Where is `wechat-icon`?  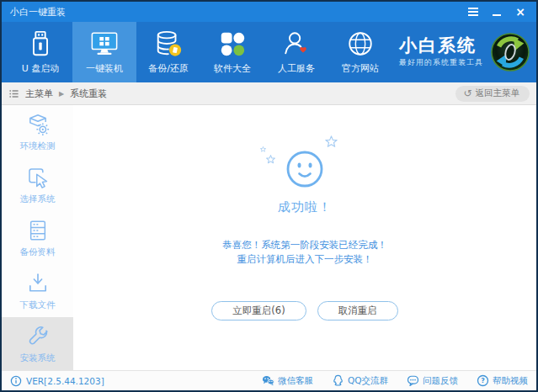 wechat-icon is located at coordinates (268, 380).